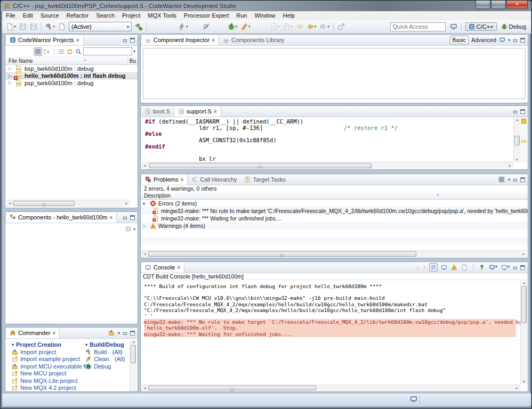  What do you see at coordinates (61, 52) in the screenshot?
I see `collapse-all-button` at bounding box center [61, 52].